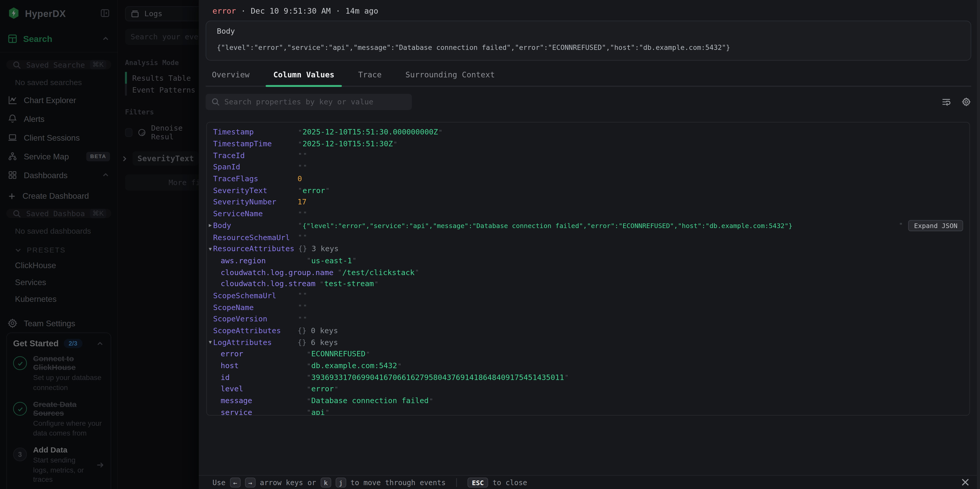  I want to click on property-row-TraceId: TraceId"", so click(588, 155).